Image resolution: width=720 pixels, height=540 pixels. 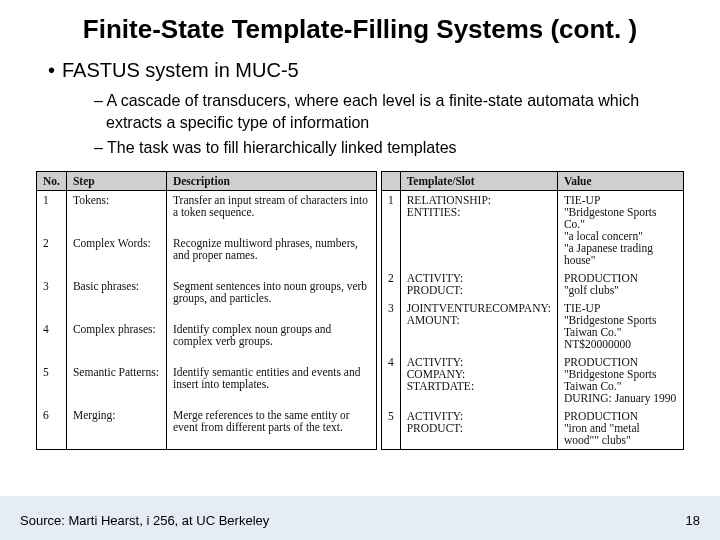 I want to click on table-row: 1Tokens:Transfer an input stream of char…, so click(x=207, y=212).